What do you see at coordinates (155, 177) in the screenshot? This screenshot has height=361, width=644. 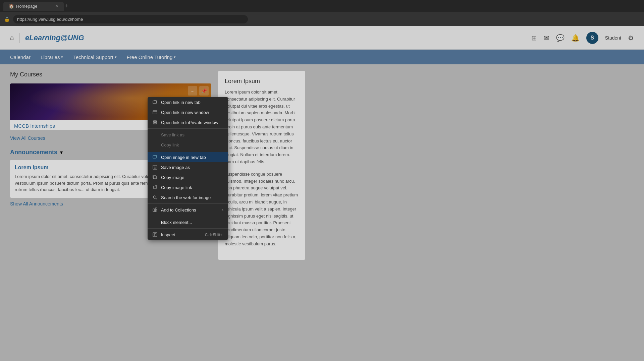 I see `ctx-copy-image-icon` at bounding box center [155, 177].